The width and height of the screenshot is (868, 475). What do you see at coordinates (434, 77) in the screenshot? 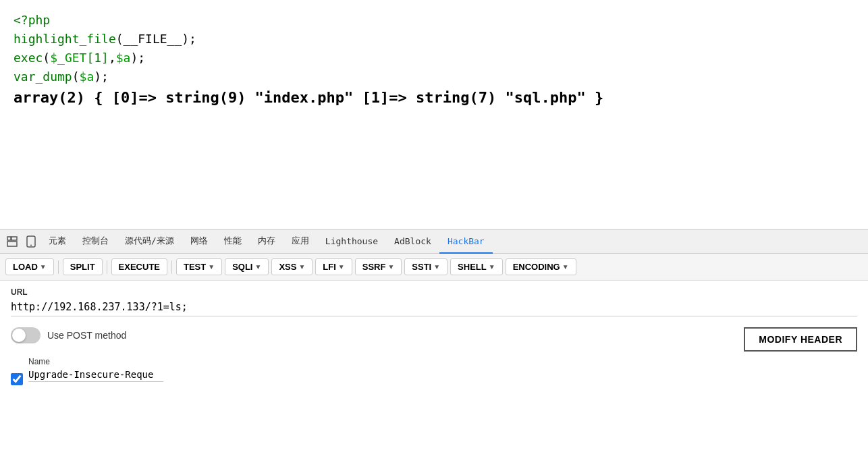
I see `code-line-4: var_dump($a);` at bounding box center [434, 77].